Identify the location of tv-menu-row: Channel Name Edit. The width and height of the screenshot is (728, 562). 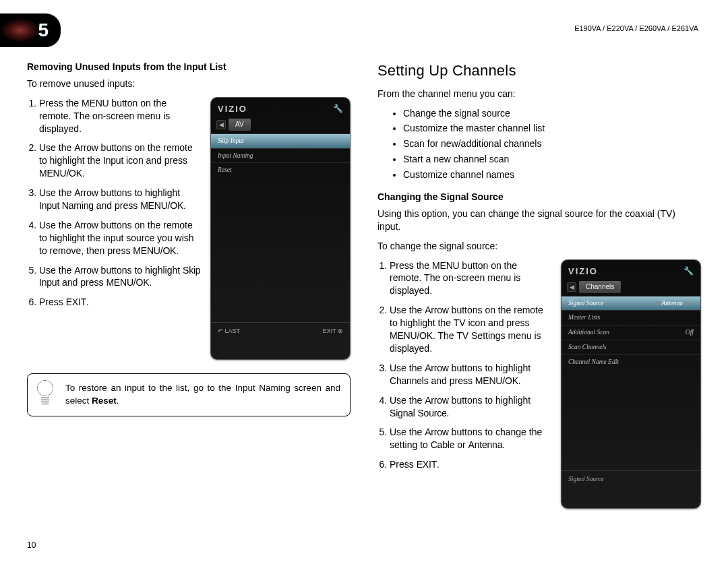
(631, 362).